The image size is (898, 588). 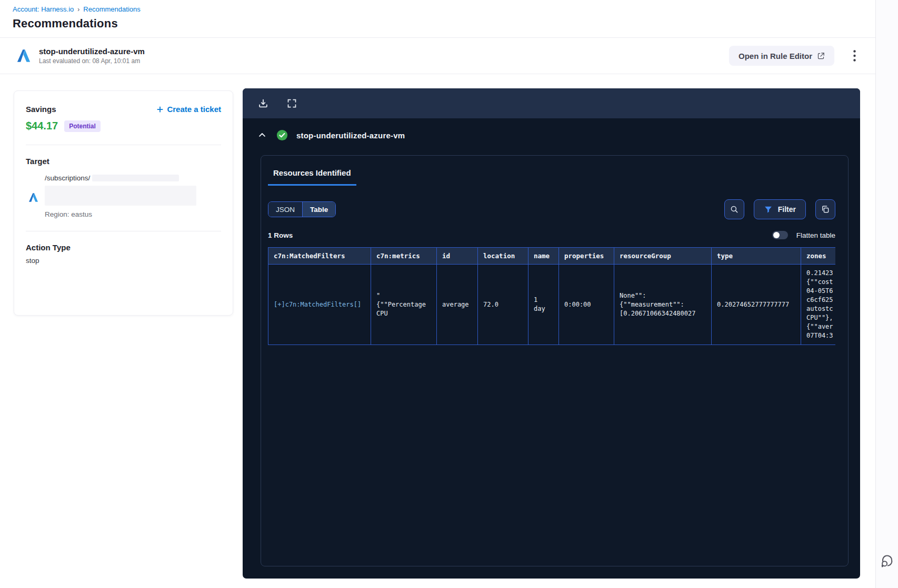 I want to click on search-button, so click(x=734, y=209).